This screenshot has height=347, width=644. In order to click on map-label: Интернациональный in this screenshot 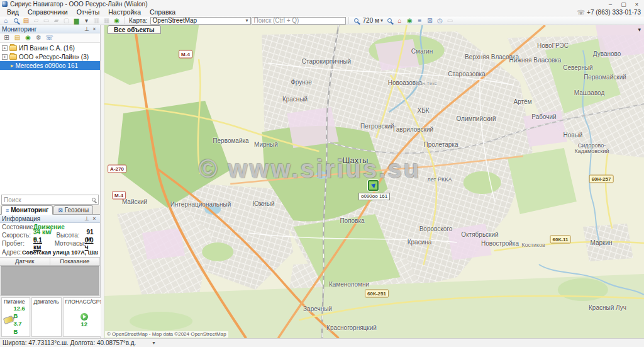, I will do `click(201, 205)`.